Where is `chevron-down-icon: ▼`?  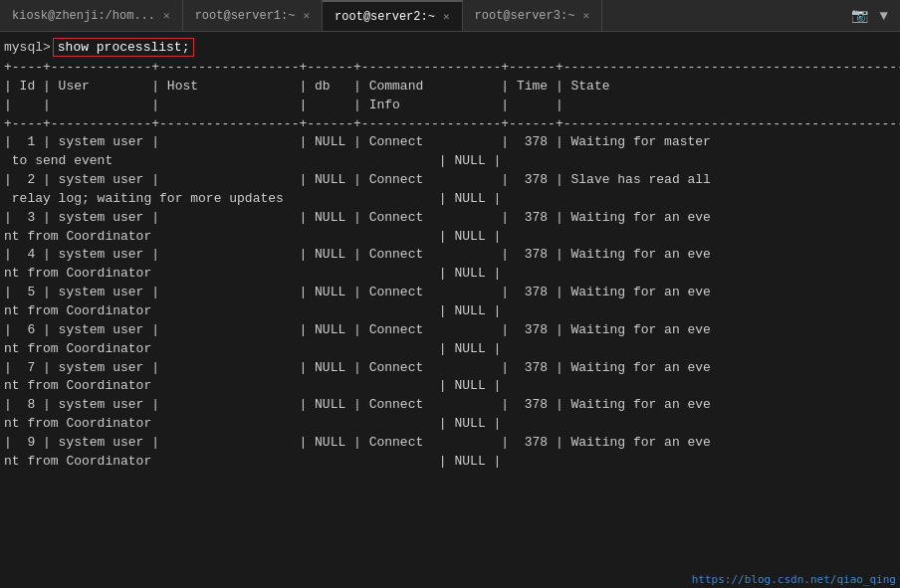
chevron-down-icon: ▼ is located at coordinates (884, 16).